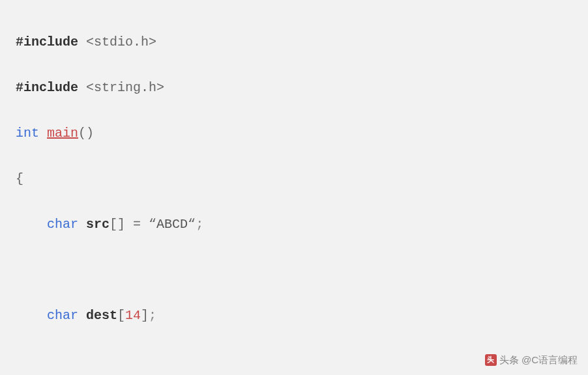 The width and height of the screenshot is (588, 375). I want to click on var-src: src, so click(98, 224).